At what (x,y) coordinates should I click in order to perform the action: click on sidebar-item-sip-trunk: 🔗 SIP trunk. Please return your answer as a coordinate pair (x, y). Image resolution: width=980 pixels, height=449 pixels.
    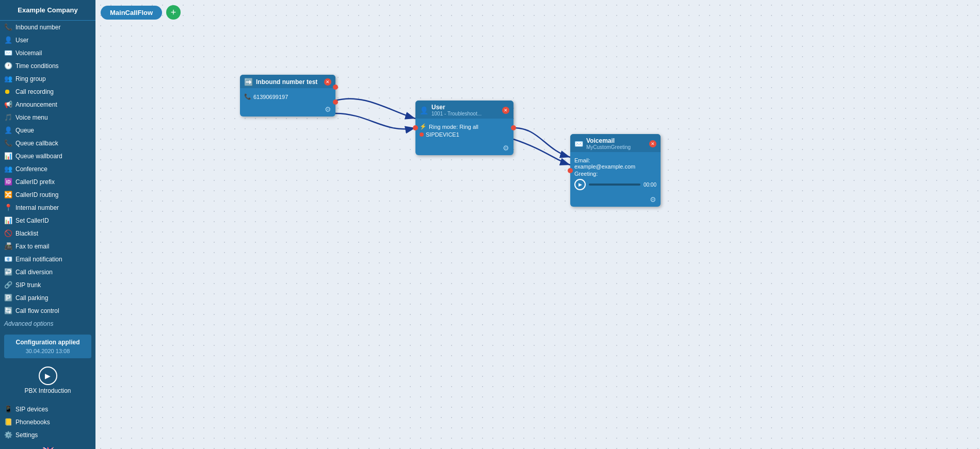
    Looking at the image, I should click on (47, 285).